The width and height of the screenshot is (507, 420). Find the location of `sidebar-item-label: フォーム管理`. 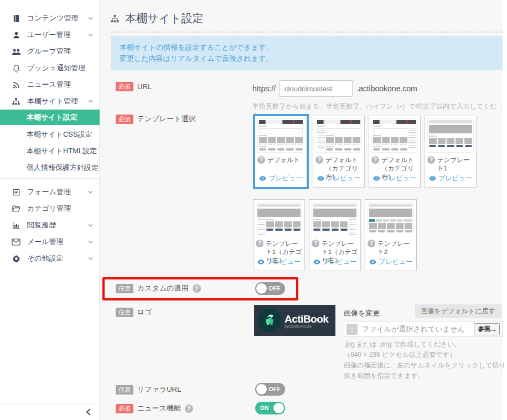

sidebar-item-label: フォーム管理 is located at coordinates (49, 192).